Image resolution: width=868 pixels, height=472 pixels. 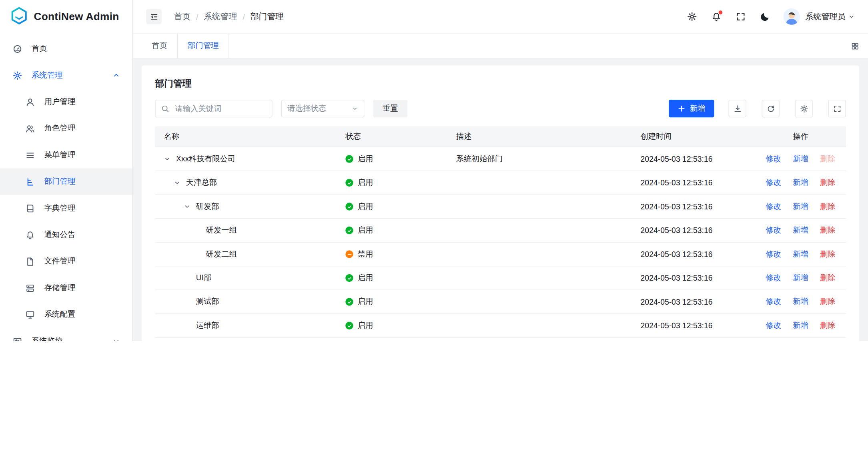 I want to click on name-cell: 研发部, so click(x=246, y=207).